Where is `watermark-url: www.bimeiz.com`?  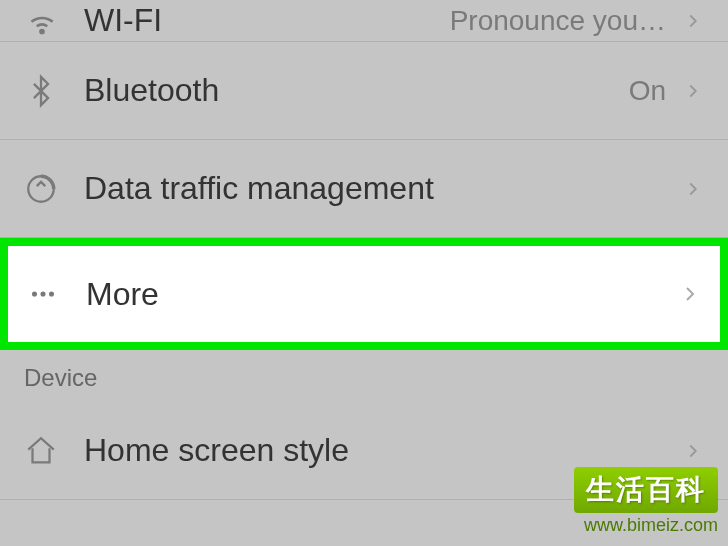 watermark-url: www.bimeiz.com is located at coordinates (646, 526).